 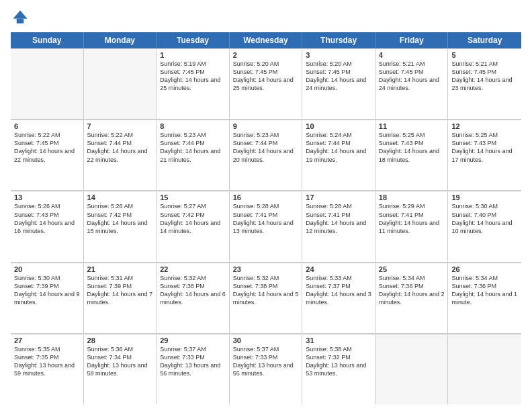 What do you see at coordinates (339, 269) in the screenshot?
I see `day-number: 24` at bounding box center [339, 269].